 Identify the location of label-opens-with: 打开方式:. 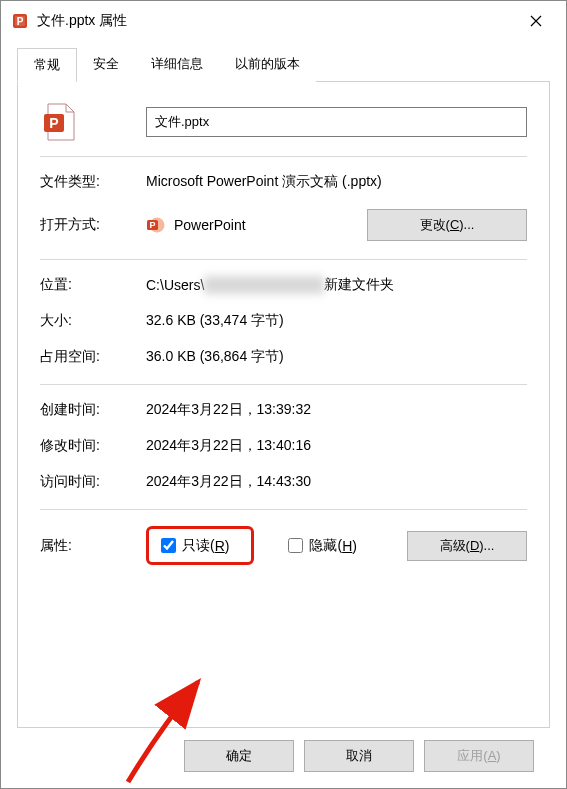
(93, 225).